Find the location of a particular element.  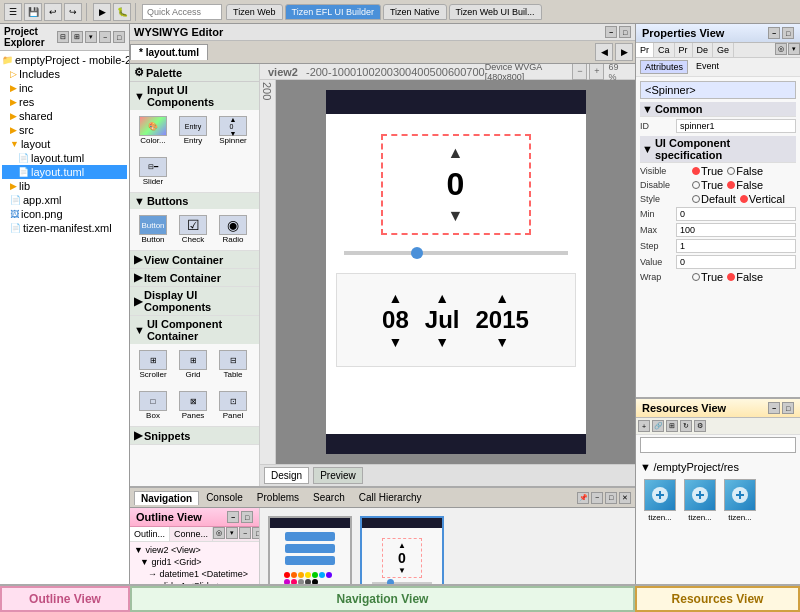

nav-thumb-view2: ▲ 0 ▼ is located at coordinates (402, 550).